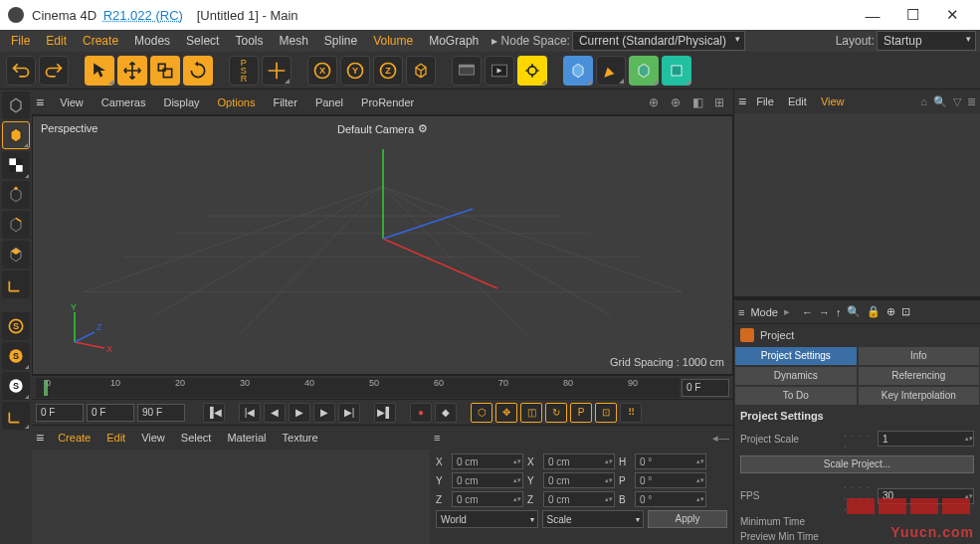 The width and height of the screenshot is (980, 544). I want to click on poly-mode-button, so click(16, 255).